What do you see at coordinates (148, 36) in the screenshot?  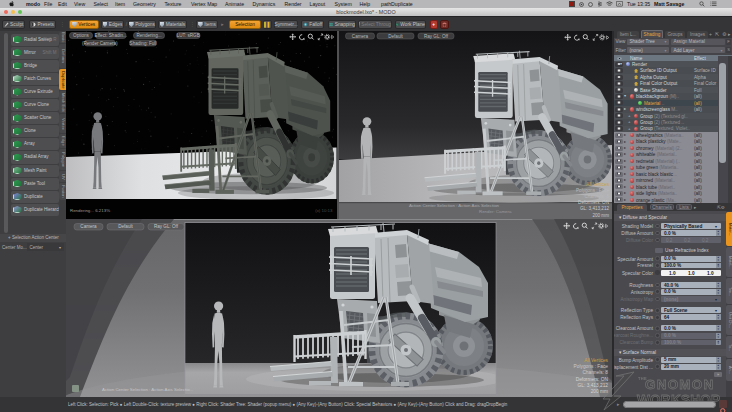 I see `svg-text: Rendering...` at bounding box center [148, 36].